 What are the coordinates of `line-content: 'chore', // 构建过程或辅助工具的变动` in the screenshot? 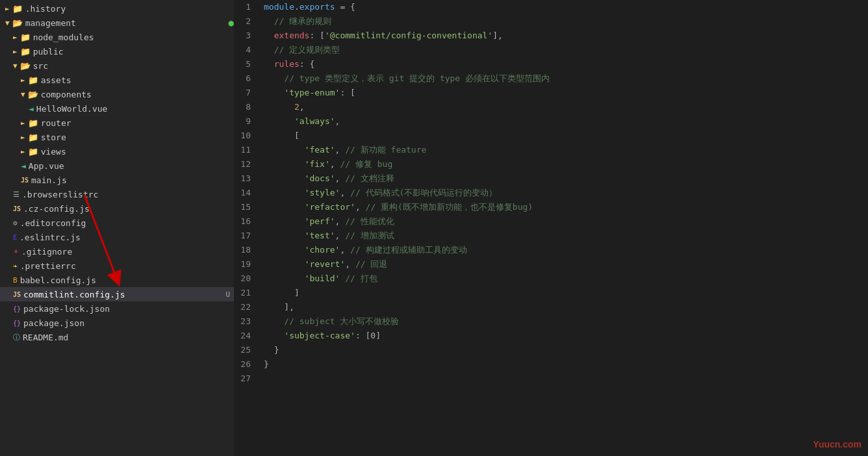 It's located at (565, 250).